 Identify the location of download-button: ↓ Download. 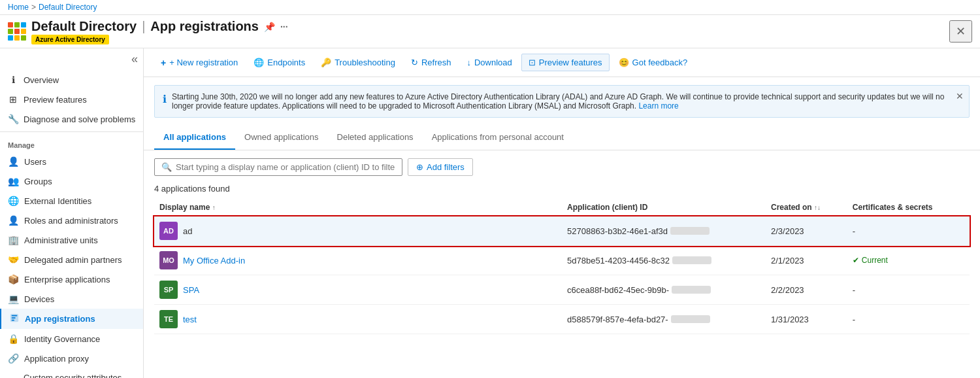
(489, 63).